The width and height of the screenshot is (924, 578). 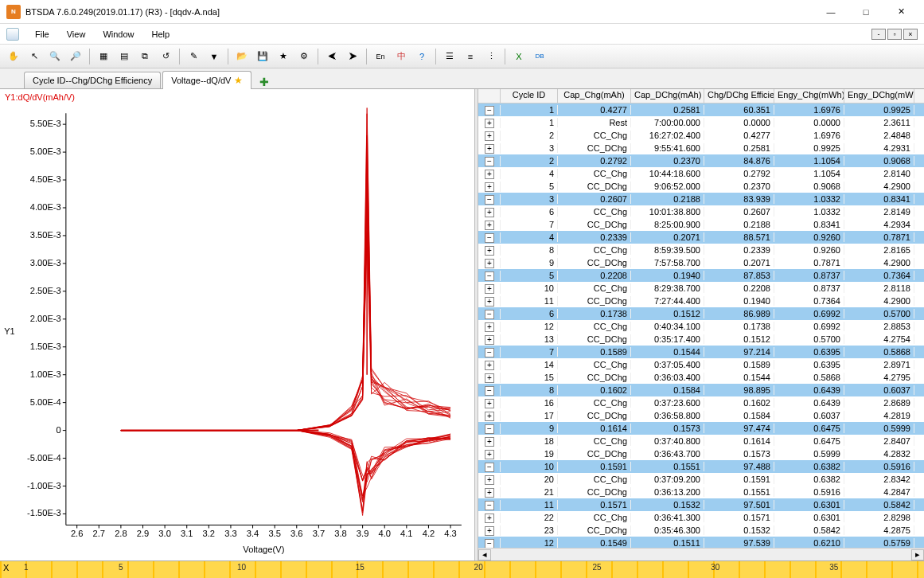 What do you see at coordinates (470, 57) in the screenshot?
I see `detail-view-icon: ≡` at bounding box center [470, 57].